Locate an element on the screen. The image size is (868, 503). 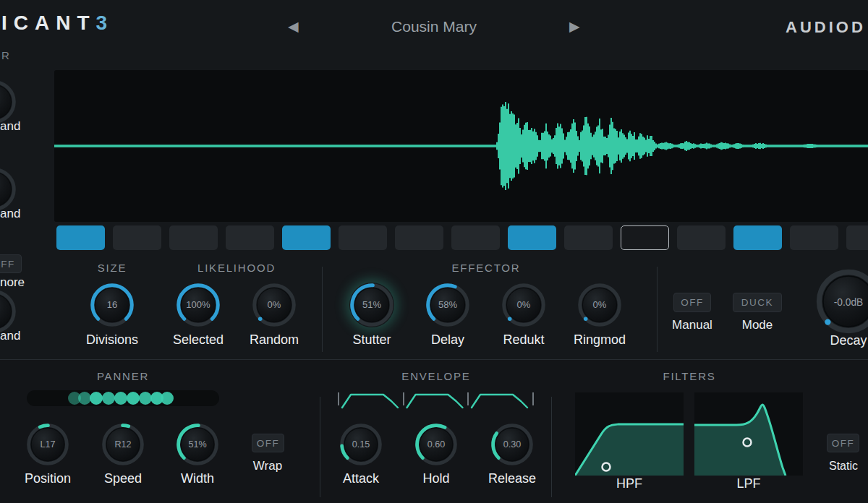
knob-position: L17Position is located at coordinates (48, 455).